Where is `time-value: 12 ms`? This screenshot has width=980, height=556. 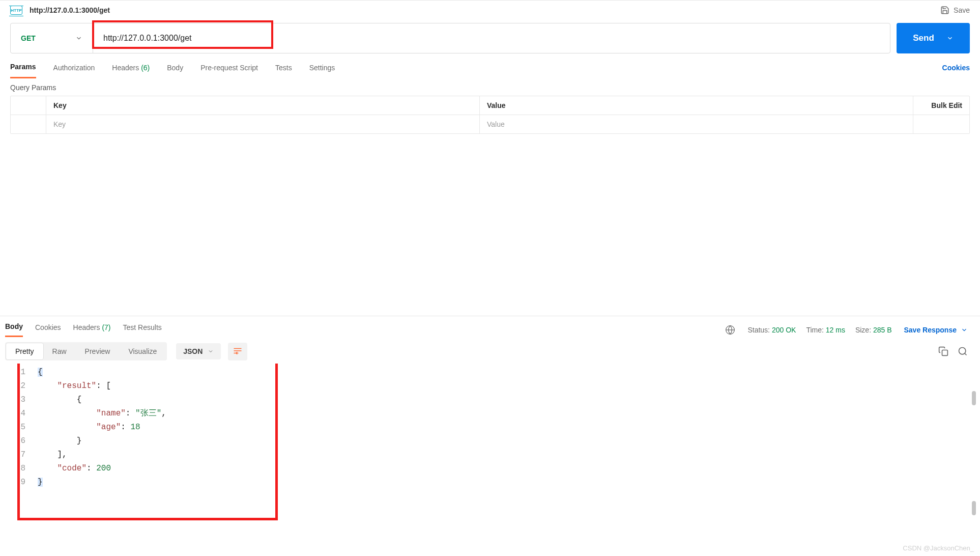 time-value: 12 ms is located at coordinates (835, 330).